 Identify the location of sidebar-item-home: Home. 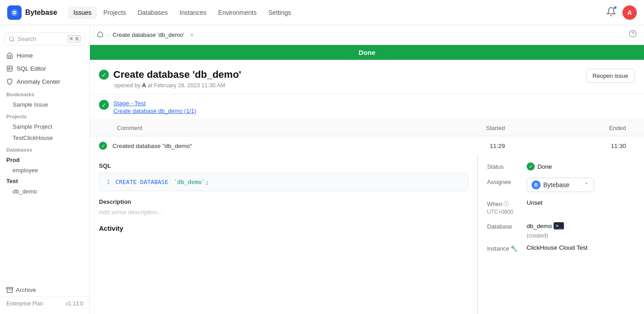
(45, 56).